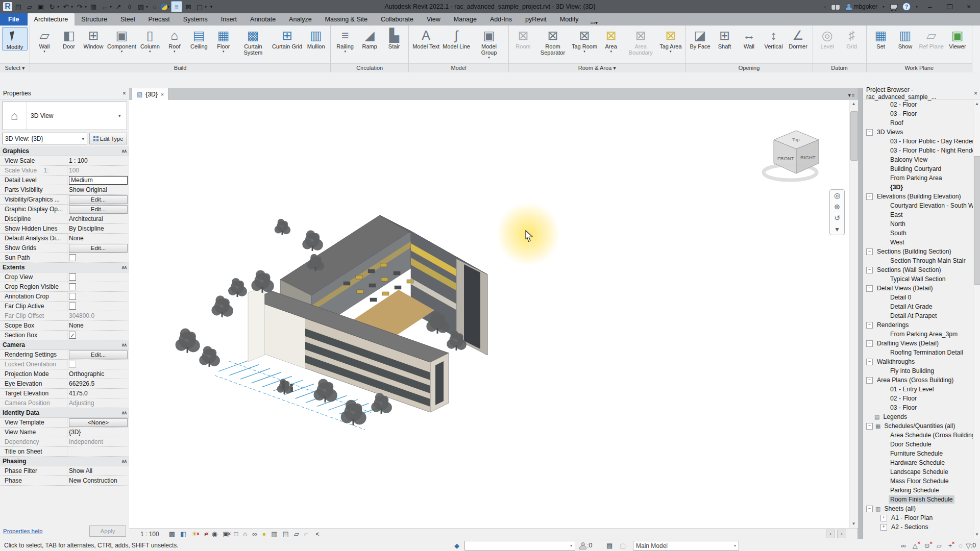 This screenshot has height=551, width=980. What do you see at coordinates (918, 362) in the screenshot?
I see `tree-item-walkthroughs: −Walkthroughs` at bounding box center [918, 362].